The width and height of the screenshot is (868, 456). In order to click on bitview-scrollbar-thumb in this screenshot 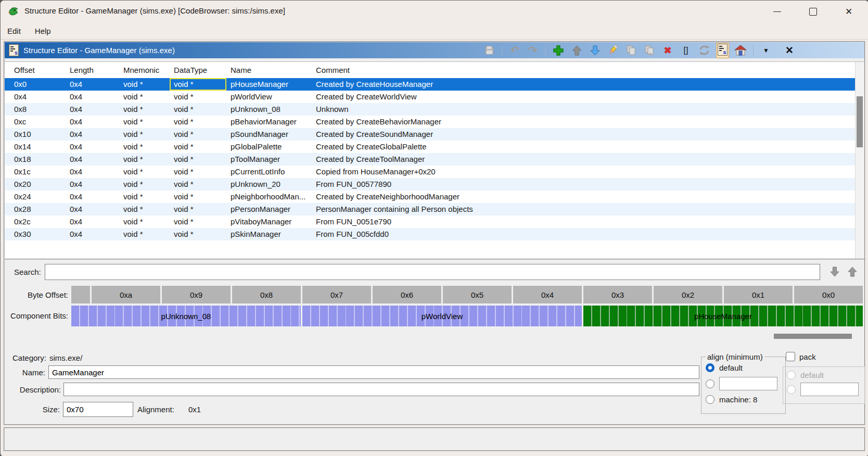, I will do `click(813, 336)`.